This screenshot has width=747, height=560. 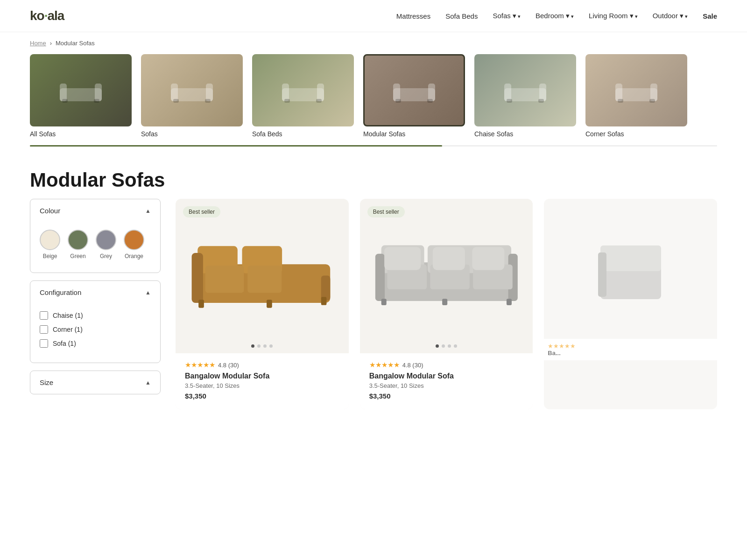 I want to click on config-checkbox-label: Sofa (1), so click(x=64, y=343).